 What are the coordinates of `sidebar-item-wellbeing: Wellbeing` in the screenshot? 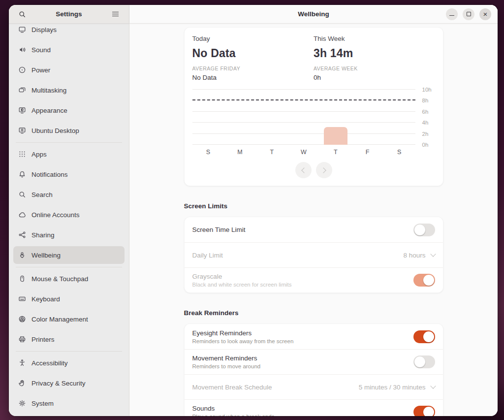 It's located at (69, 255).